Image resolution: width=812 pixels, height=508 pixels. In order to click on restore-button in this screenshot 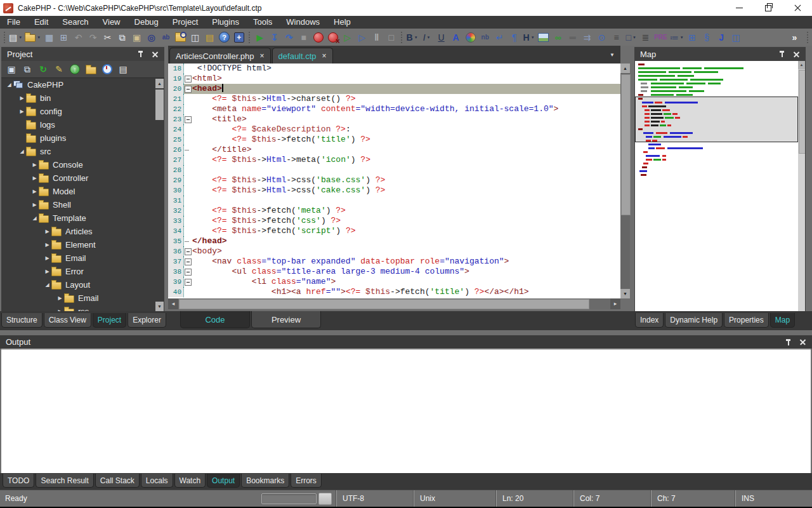, I will do `click(768, 8)`.